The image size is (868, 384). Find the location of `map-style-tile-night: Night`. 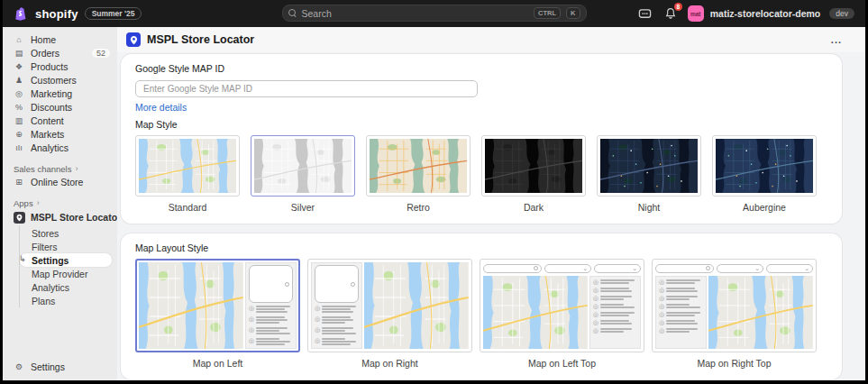

map-style-tile-night: Night is located at coordinates (649, 174).